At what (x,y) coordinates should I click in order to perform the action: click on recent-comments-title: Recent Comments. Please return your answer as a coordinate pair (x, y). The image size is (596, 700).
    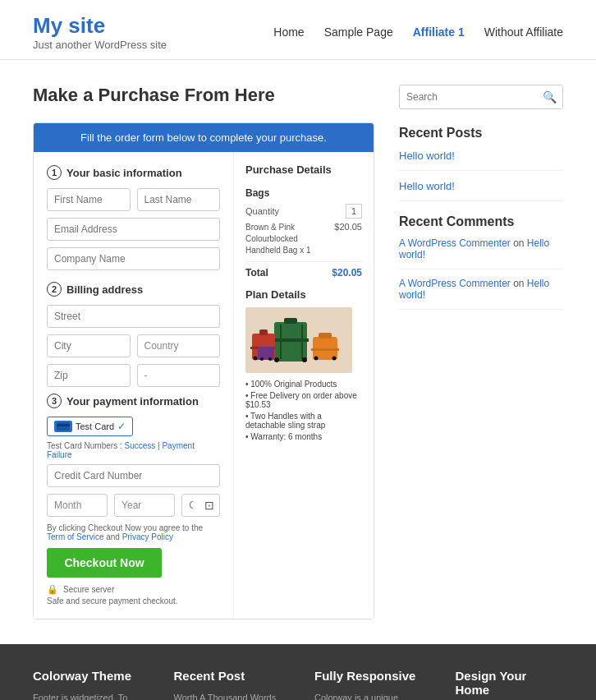
    Looking at the image, I should click on (481, 222).